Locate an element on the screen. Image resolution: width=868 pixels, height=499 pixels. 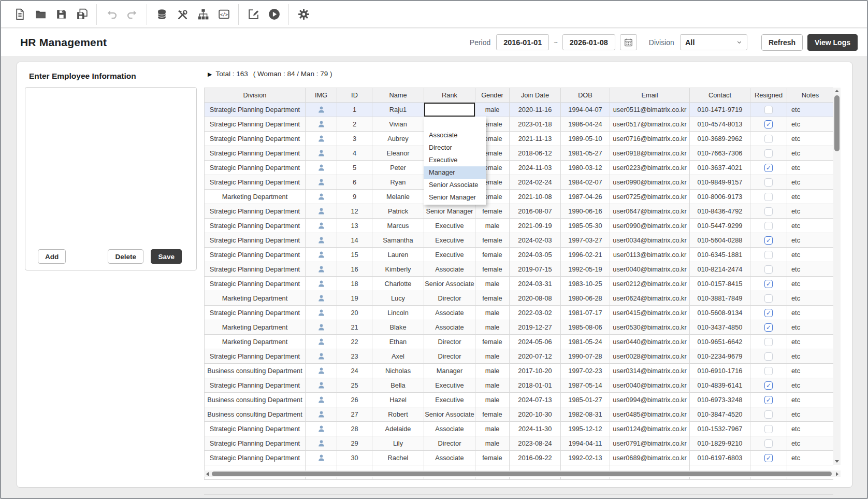
email-cell: user0040@bimatrix.co.kr is located at coordinates (650, 386).